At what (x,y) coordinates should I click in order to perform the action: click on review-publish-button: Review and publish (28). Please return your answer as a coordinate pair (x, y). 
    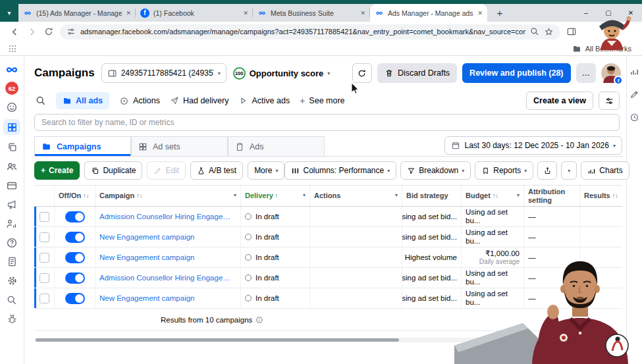
    Looking at the image, I should click on (516, 73).